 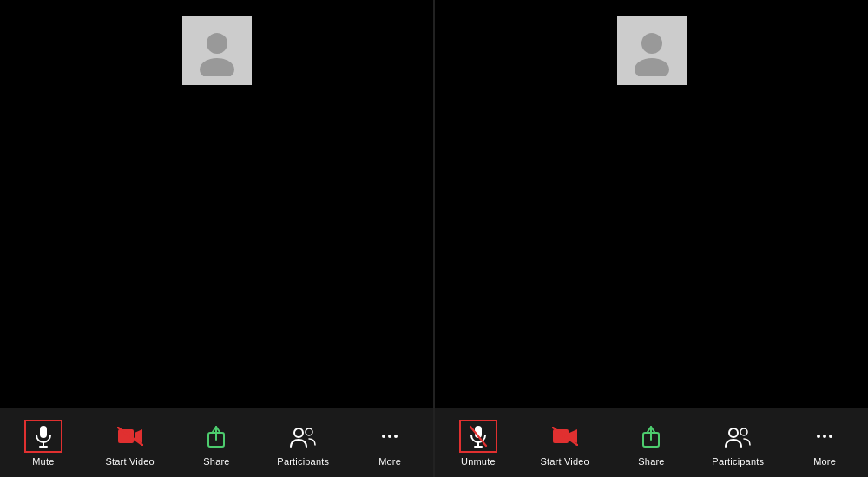 I want to click on mute-icon-box, so click(x=43, y=436).